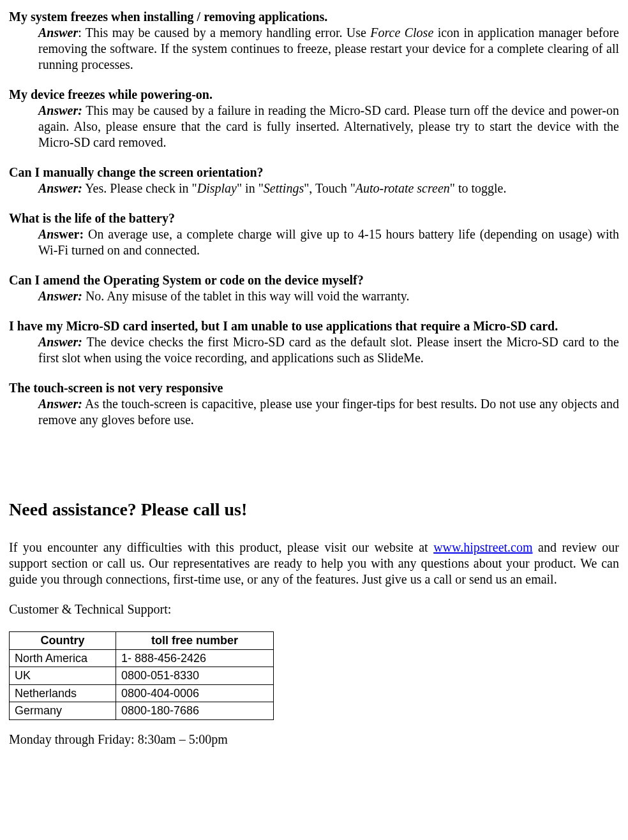  Describe the element at coordinates (314, 218) in the screenshot. I see `faq-question: What is the life of the battery?` at that location.